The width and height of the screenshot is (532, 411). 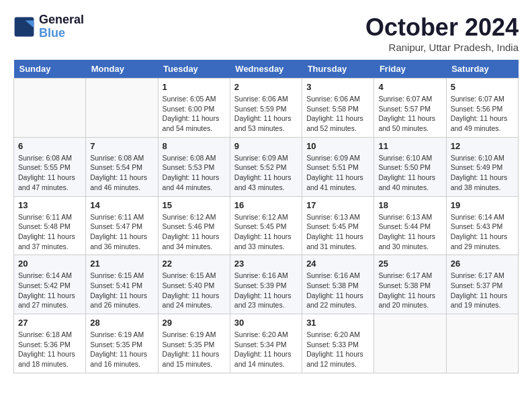 I want to click on cell-details: Sunrise: 6:13 AM Sunset: 5:44 PM Dayligh…, so click(x=410, y=232).